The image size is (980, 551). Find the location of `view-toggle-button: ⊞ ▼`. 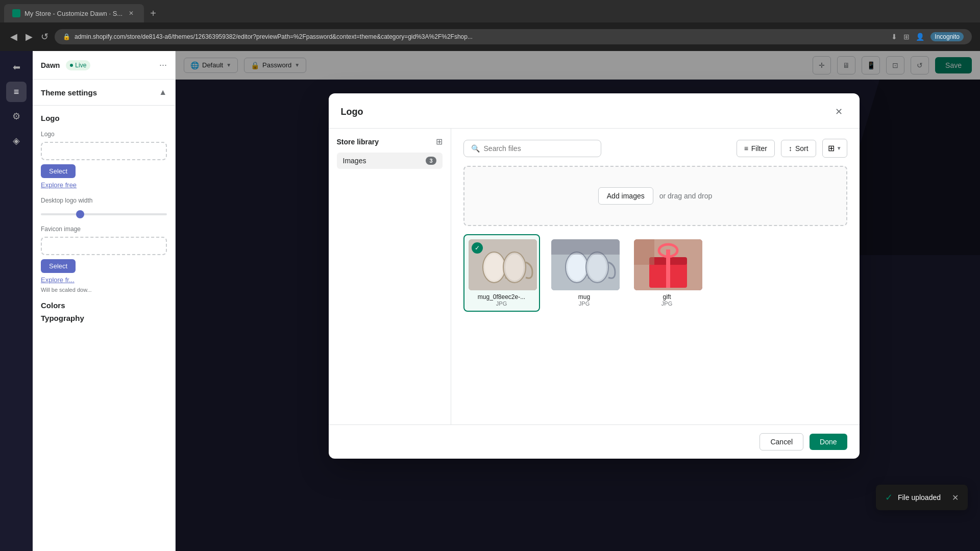

view-toggle-button: ⊞ ▼ is located at coordinates (835, 148).